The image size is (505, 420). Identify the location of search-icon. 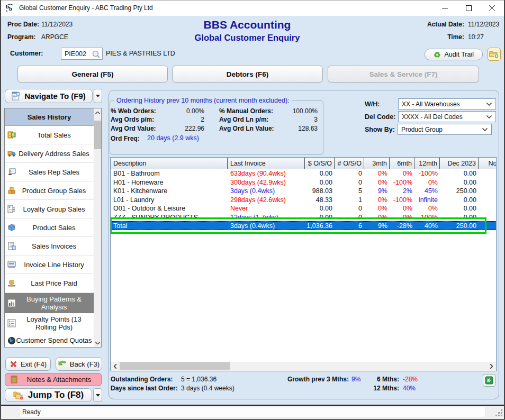
(96, 54).